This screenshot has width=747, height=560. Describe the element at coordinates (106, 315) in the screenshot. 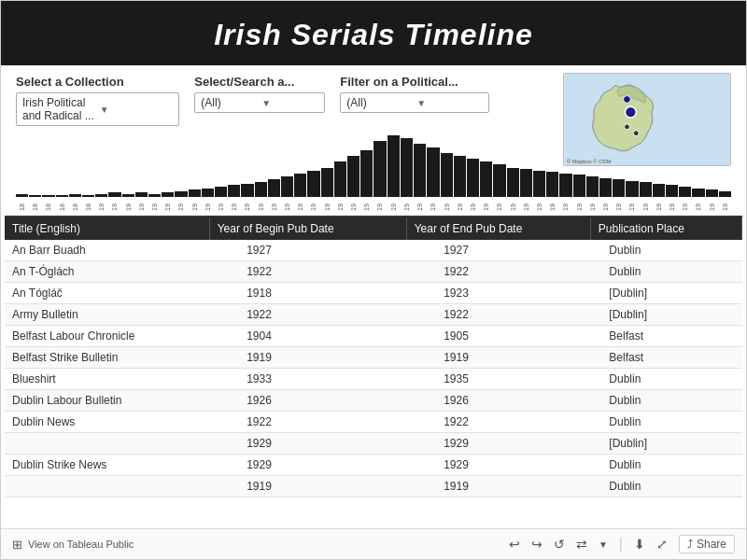

I see `cell-title: Army Bulletin` at that location.